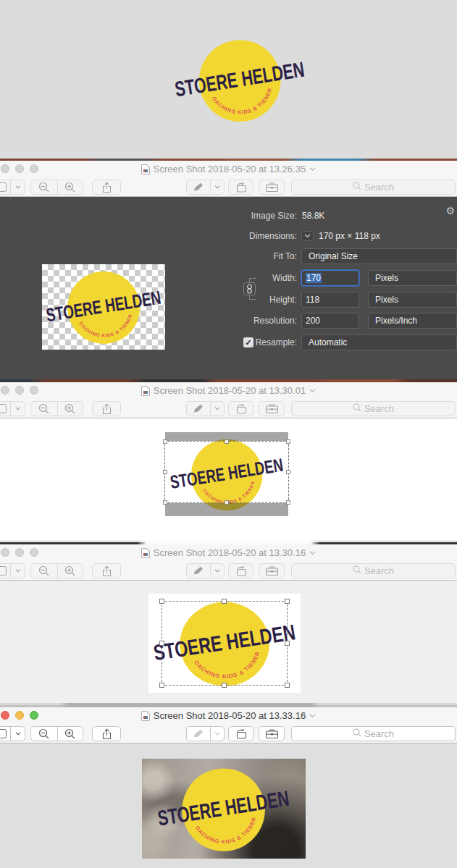  Describe the element at coordinates (413, 278) in the screenshot. I see `width-unit-dropdown: Pixels` at that location.